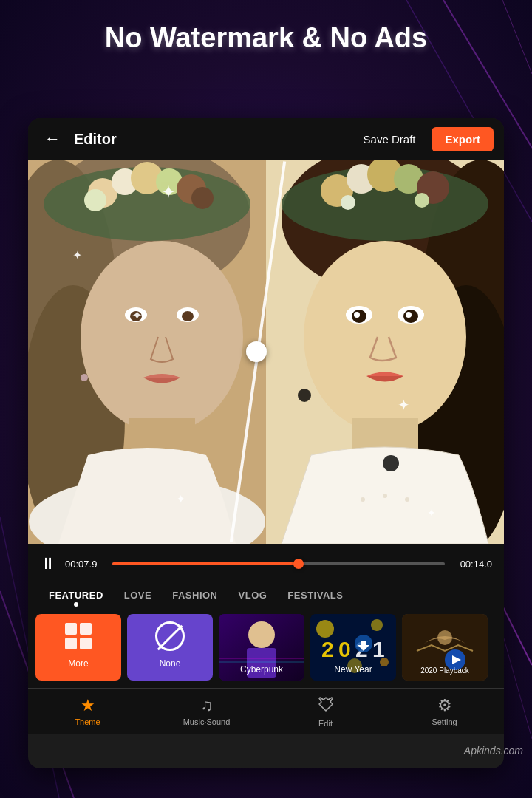 The width and height of the screenshot is (532, 798). Describe the element at coordinates (78, 647) in the screenshot. I see `theme-item-more: More` at that location.